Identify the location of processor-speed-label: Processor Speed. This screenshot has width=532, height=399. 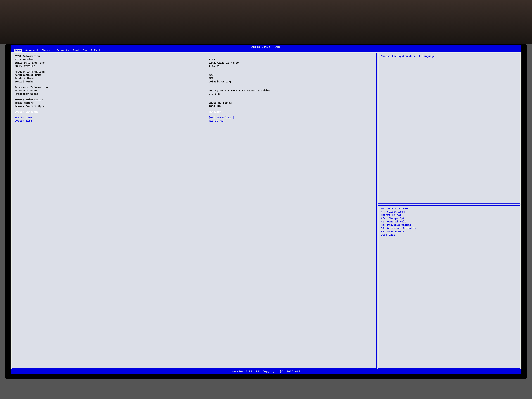
(112, 94).